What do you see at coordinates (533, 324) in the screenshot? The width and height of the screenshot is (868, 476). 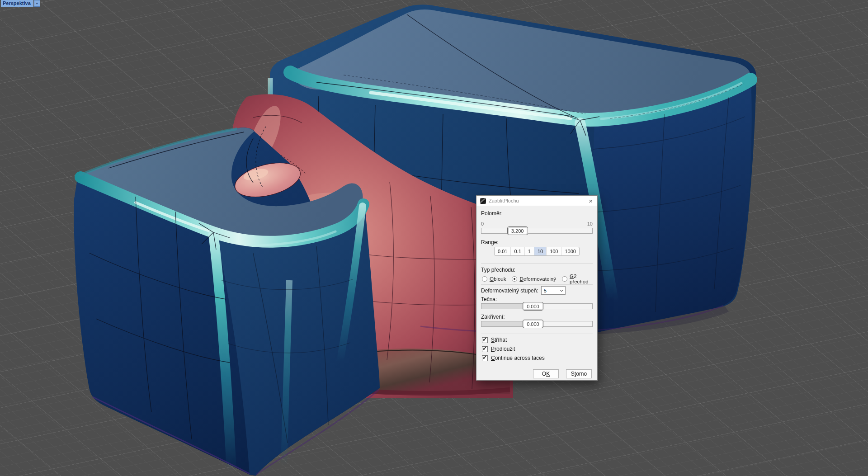 I see `curvature-value-chip: 0.000` at bounding box center [533, 324].